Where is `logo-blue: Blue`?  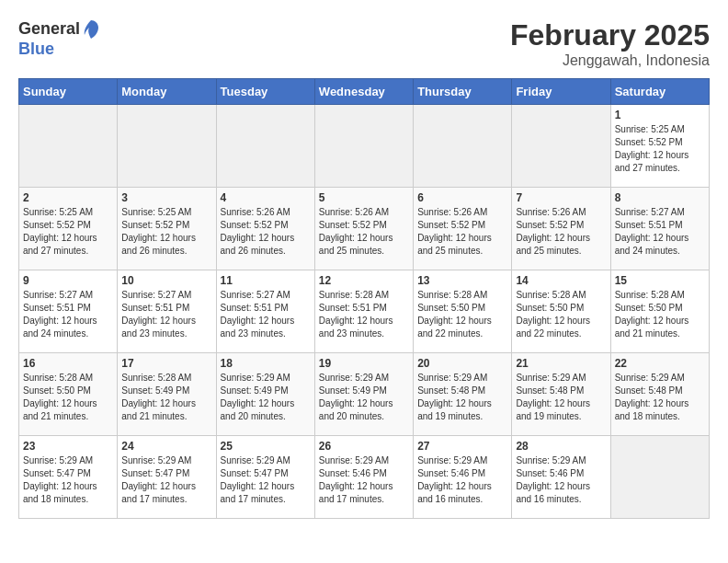
logo-blue: Blue is located at coordinates (59, 50).